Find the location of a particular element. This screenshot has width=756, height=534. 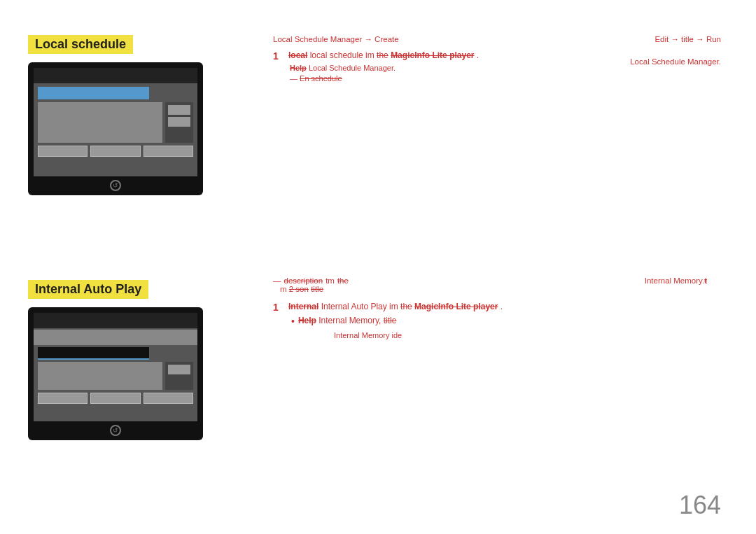

bottom-section: Internal Auto Play is located at coordinates (140, 360).